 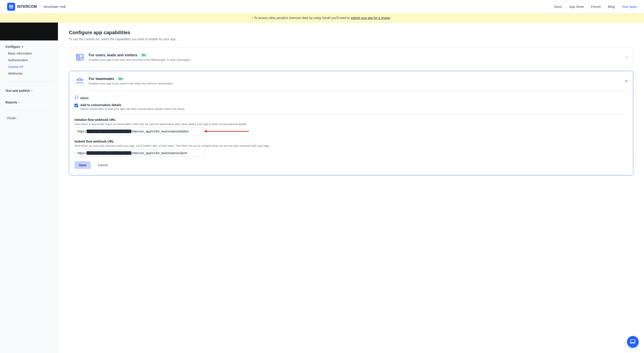 I want to click on reports-chevron-icon: ›, so click(x=19, y=102).